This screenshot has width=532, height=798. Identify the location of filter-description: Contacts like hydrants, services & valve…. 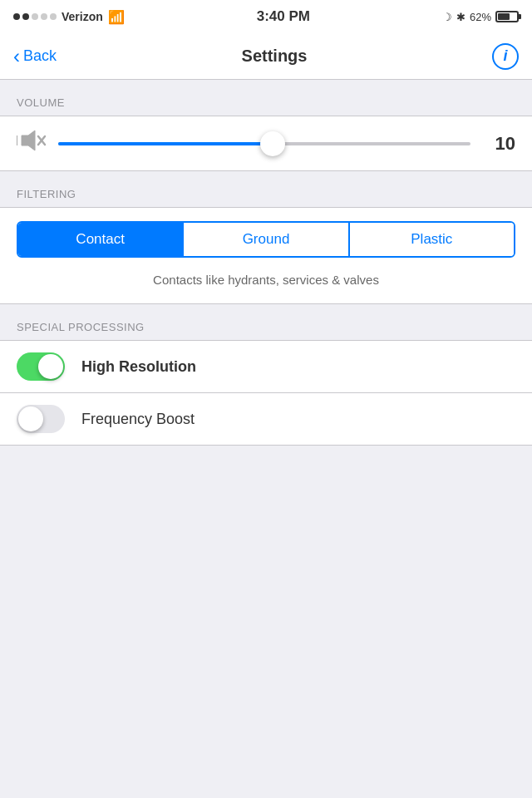
(266, 279).